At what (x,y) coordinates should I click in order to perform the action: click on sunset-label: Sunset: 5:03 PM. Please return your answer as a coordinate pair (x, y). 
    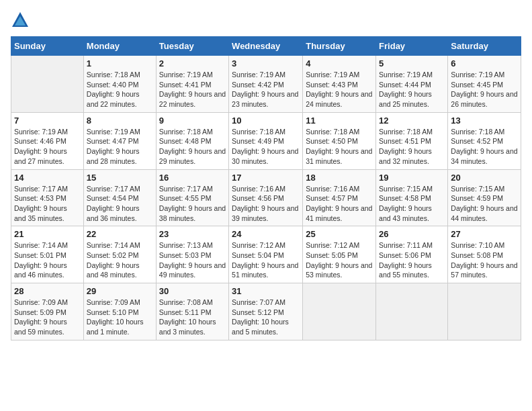
    Looking at the image, I should click on (185, 255).